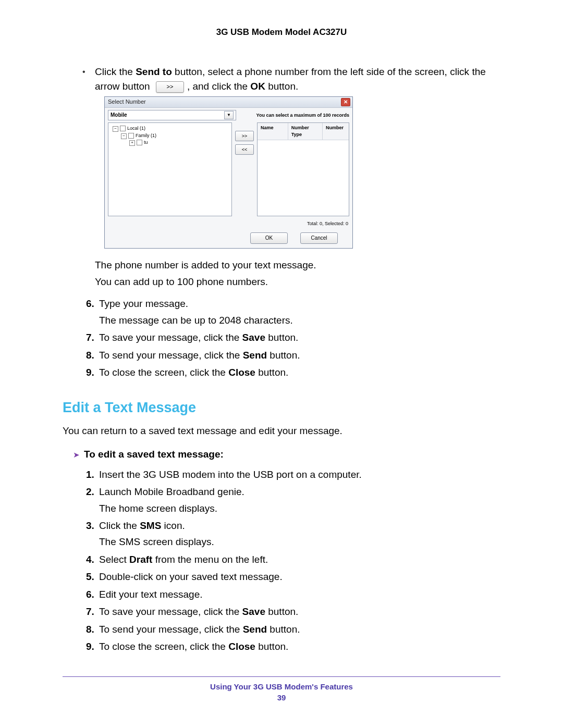  I want to click on text: icon., so click(173, 525).